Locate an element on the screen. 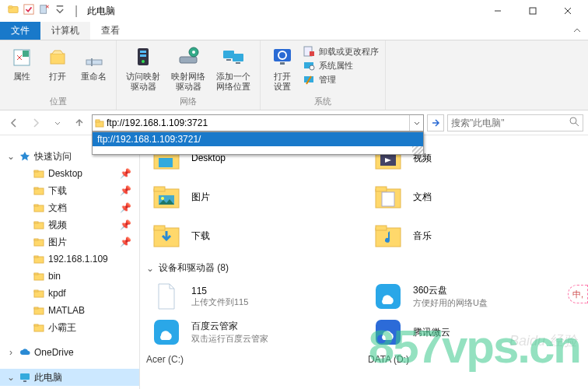  onedrive: › OneDrive is located at coordinates (70, 352).